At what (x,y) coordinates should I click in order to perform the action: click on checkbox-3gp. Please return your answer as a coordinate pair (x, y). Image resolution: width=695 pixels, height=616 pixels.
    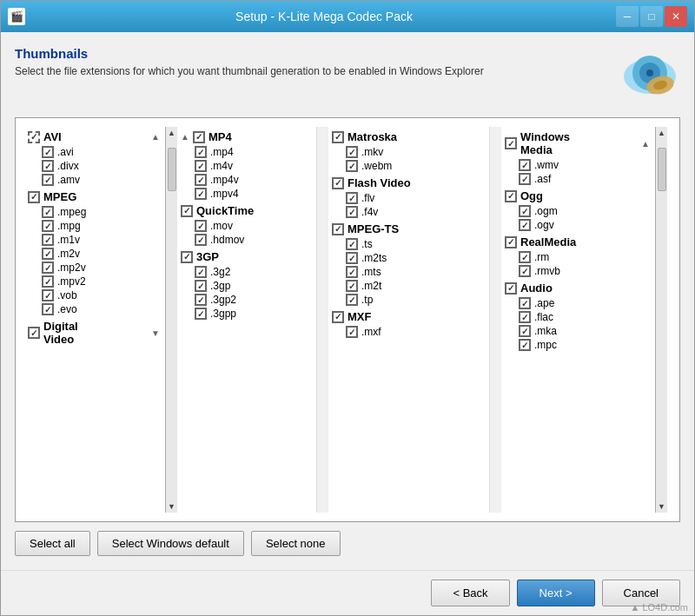
    Looking at the image, I should click on (187, 257).